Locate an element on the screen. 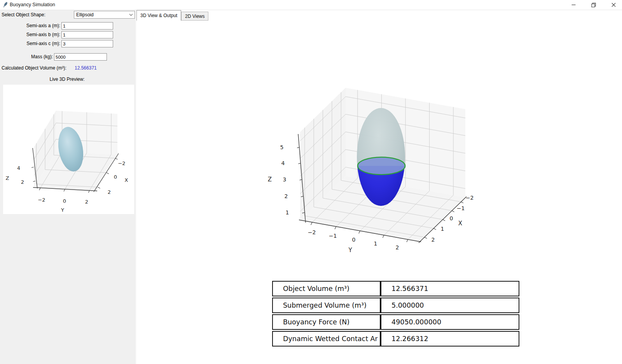 The width and height of the screenshot is (622, 364). main-x-axis-label: X is located at coordinates (460, 223).